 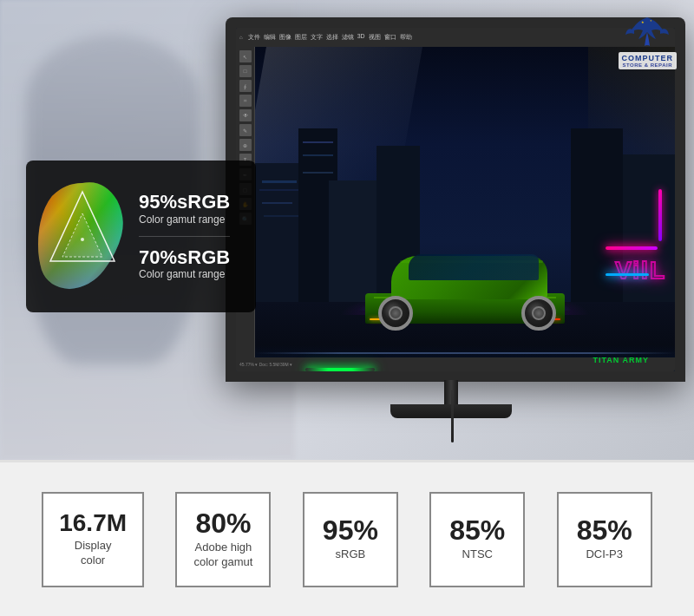 What do you see at coordinates (246, 145) in the screenshot?
I see `ps-tool-clone: ⊕` at bounding box center [246, 145].